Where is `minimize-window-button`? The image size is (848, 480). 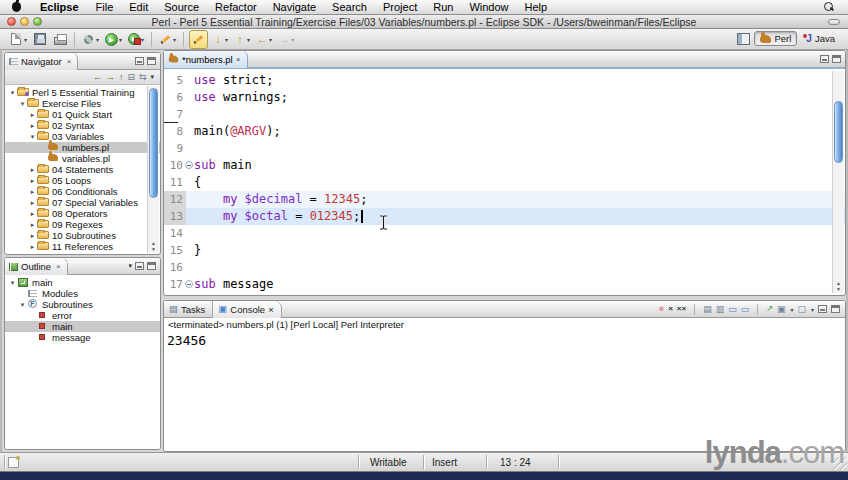
minimize-window-button is located at coordinates (24, 22).